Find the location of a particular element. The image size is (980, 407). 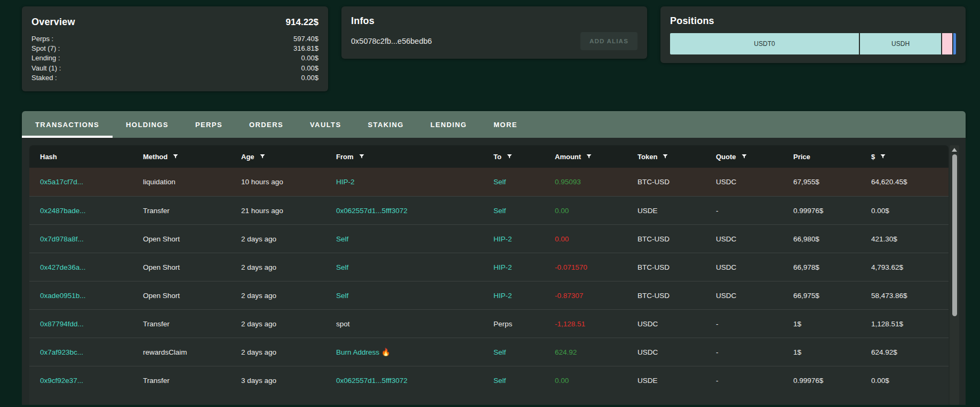

column-label: $ is located at coordinates (873, 157).